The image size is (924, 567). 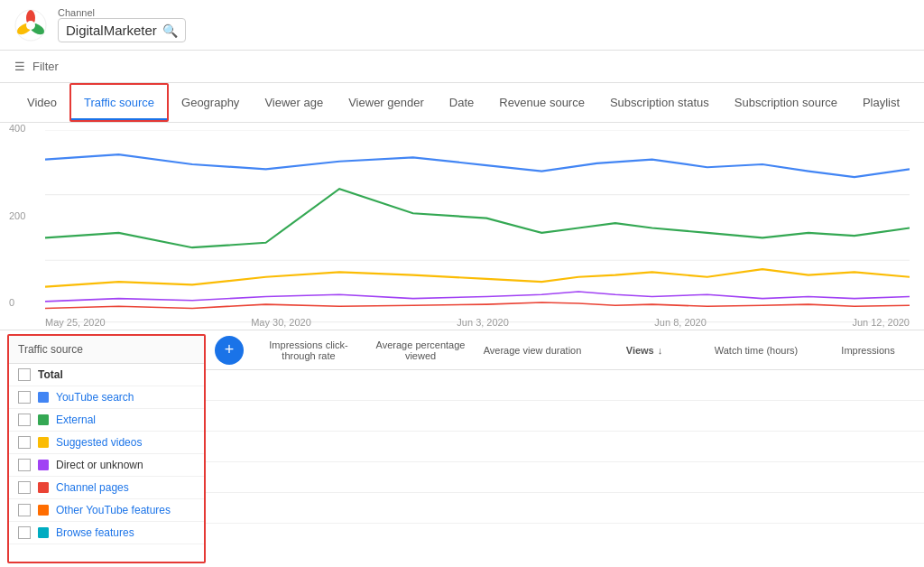 I want to click on color-dot-direct, so click(x=43, y=465).